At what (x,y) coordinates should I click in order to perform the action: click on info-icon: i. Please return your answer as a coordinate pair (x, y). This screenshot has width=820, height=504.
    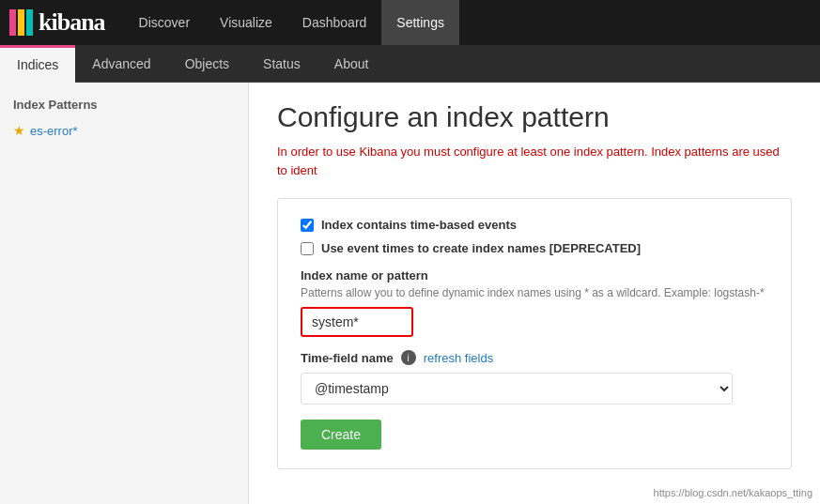
    Looking at the image, I should click on (409, 358).